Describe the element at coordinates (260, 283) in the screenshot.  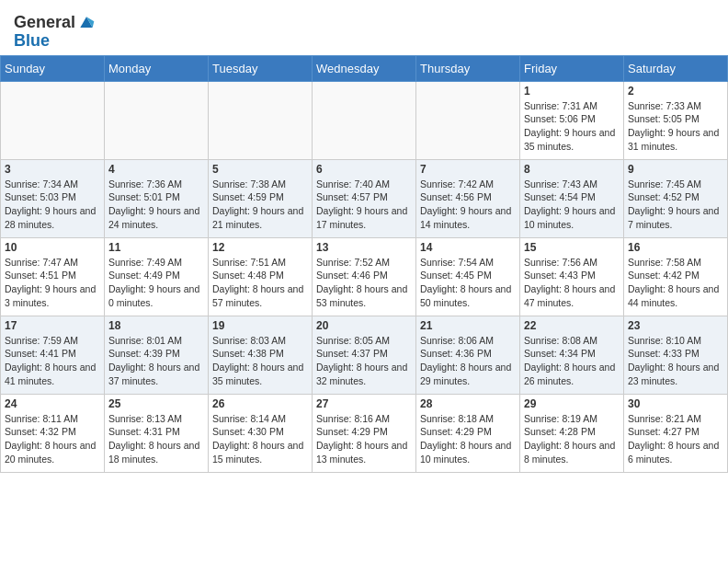
I see `day-info: Sunrise: 7:51 AMSunset: 4:48 PMDaylight:…` at that location.